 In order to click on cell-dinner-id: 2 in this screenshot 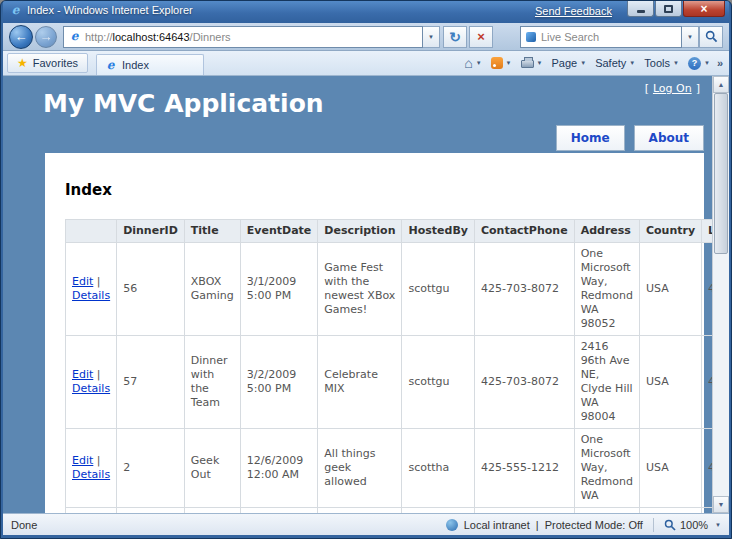, I will do `click(151, 468)`.